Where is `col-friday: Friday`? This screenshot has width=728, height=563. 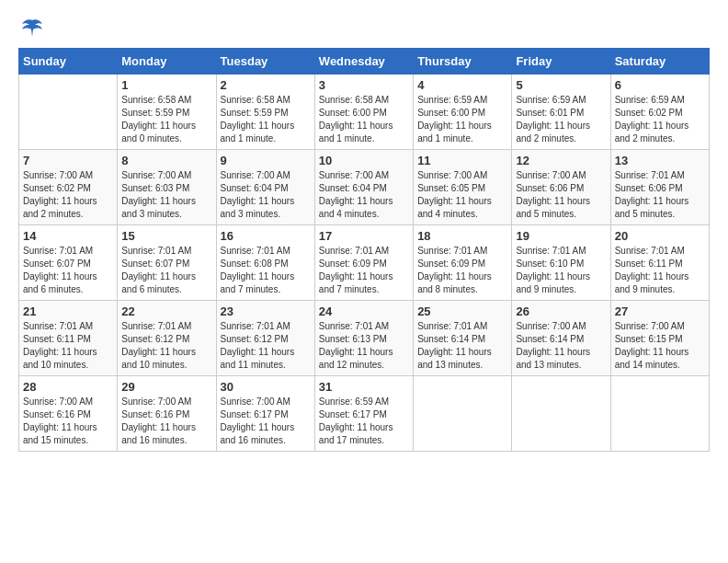
col-friday: Friday is located at coordinates (561, 62).